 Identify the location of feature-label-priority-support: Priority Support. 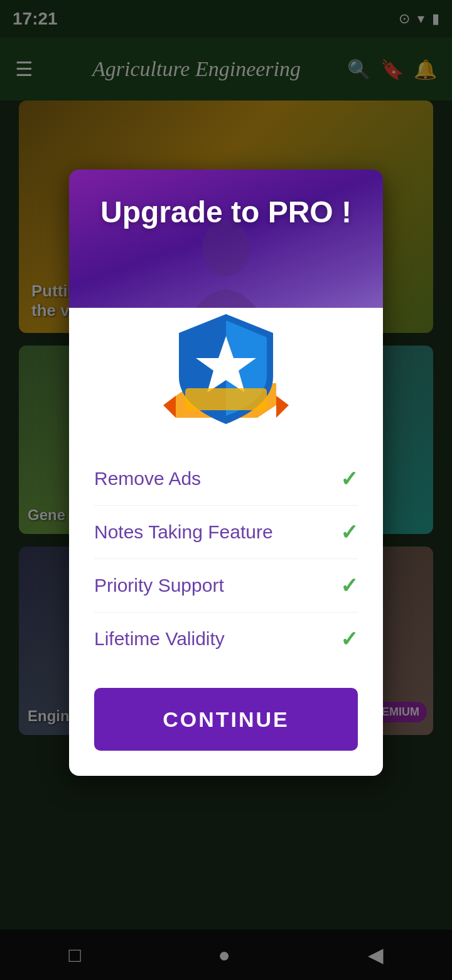
(159, 585).